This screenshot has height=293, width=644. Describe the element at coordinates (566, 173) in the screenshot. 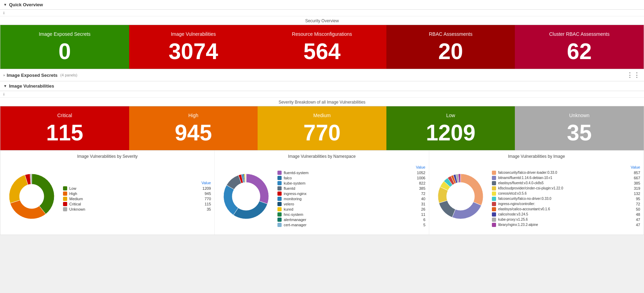

I see `legend-row-img-0: falcosecurity/falco-driver-loader:0.33.0…` at that location.